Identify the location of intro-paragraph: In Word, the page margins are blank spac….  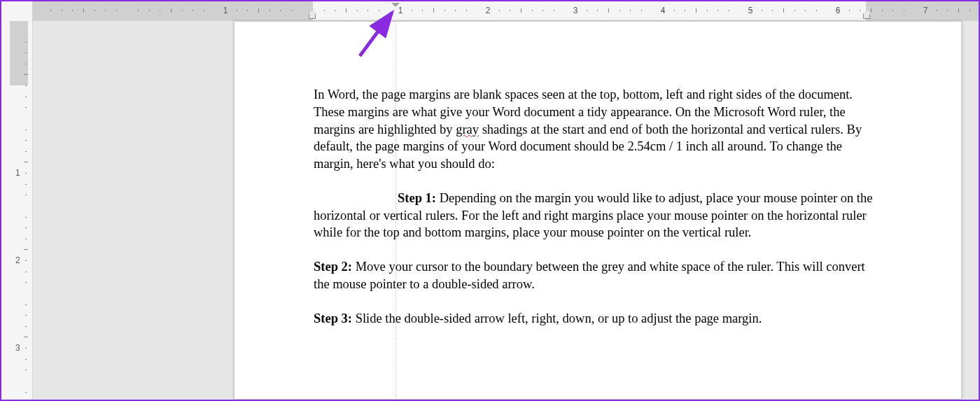
(595, 129).